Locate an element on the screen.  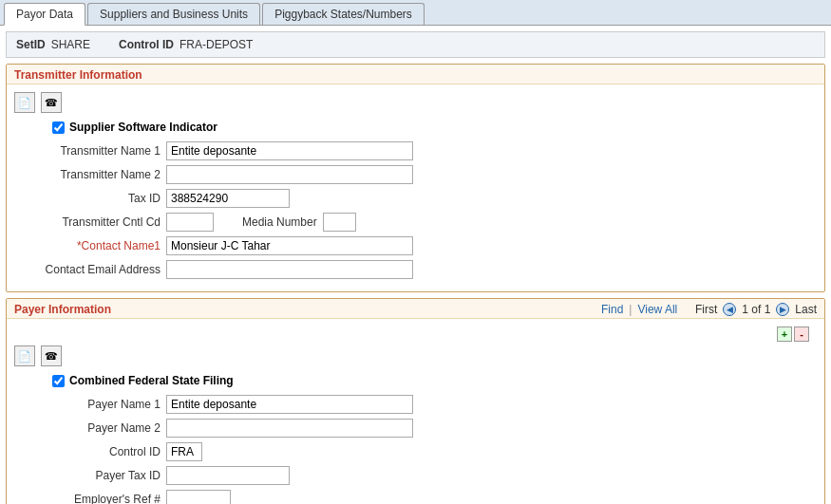
trans-name-2-input is located at coordinates (290, 175).